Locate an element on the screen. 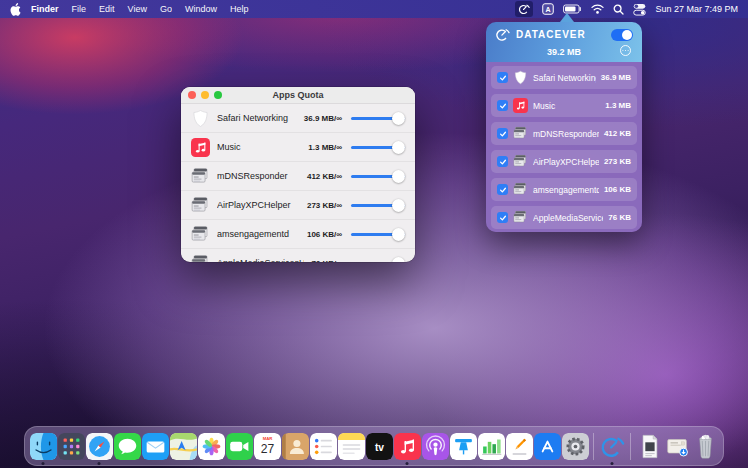 The width and height of the screenshot is (748, 468). input-source-icon: A is located at coordinates (548, 9).